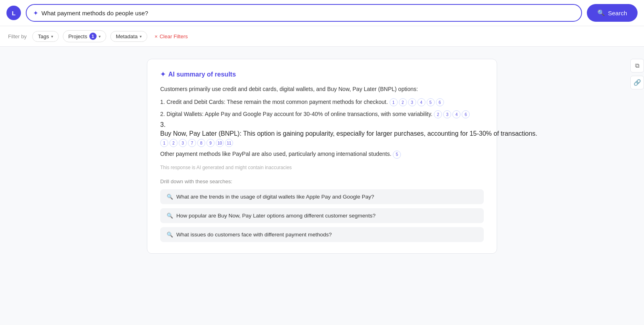 The height and width of the screenshot is (325, 644). I want to click on link-button: 🔗, so click(637, 83).